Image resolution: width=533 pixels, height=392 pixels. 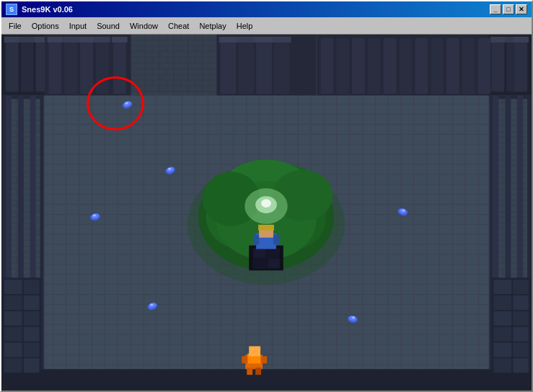 What do you see at coordinates (39, 9) in the screenshot?
I see `title-bar-left: S Snes9K v0.06` at bounding box center [39, 9].